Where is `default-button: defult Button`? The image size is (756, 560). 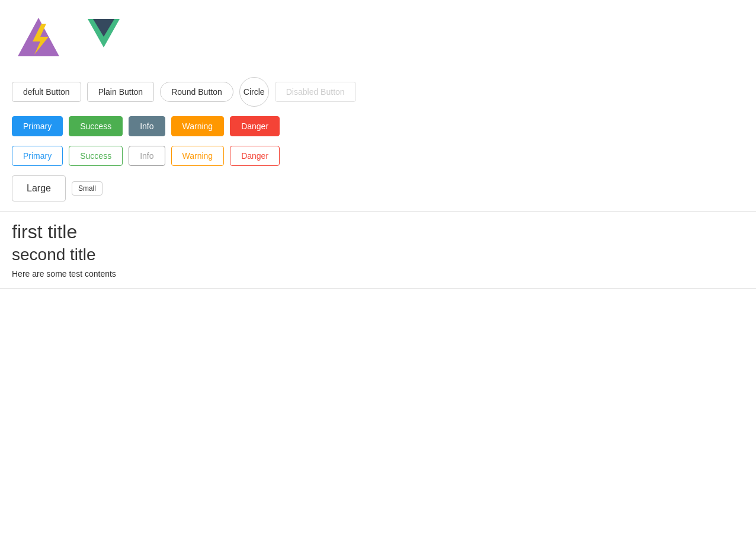
default-button: defult Button is located at coordinates (46, 92).